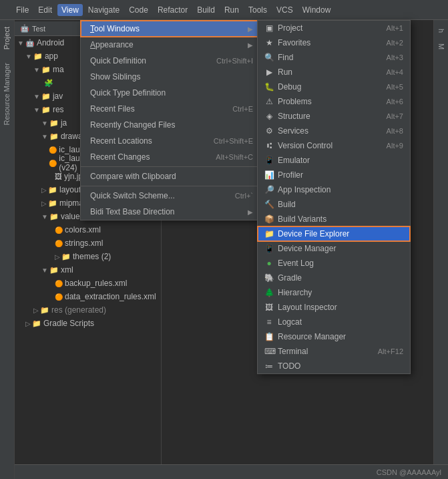 Image resolution: width=448 pixels, height=479 pixels. What do you see at coordinates (234, 141) in the screenshot?
I see `shortcut-label: Ctrl+Shift+E` at bounding box center [234, 141].